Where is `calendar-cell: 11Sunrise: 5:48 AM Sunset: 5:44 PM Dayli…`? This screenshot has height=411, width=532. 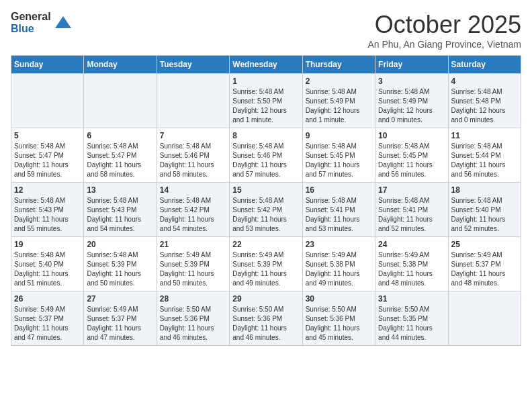 calendar-cell: 11Sunrise: 5:48 AM Sunset: 5:44 PM Dayli… is located at coordinates (484, 156).